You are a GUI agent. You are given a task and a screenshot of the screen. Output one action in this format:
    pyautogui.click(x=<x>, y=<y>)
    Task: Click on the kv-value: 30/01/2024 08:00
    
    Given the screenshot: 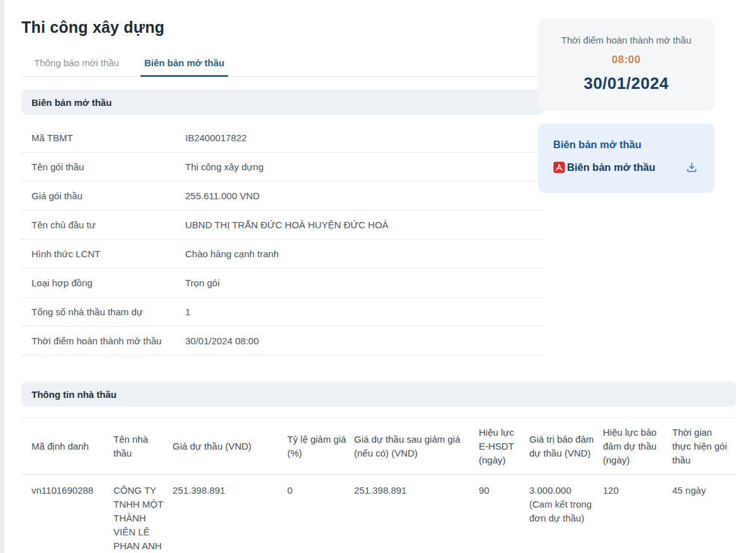 What is the action you would take?
    pyautogui.click(x=222, y=341)
    